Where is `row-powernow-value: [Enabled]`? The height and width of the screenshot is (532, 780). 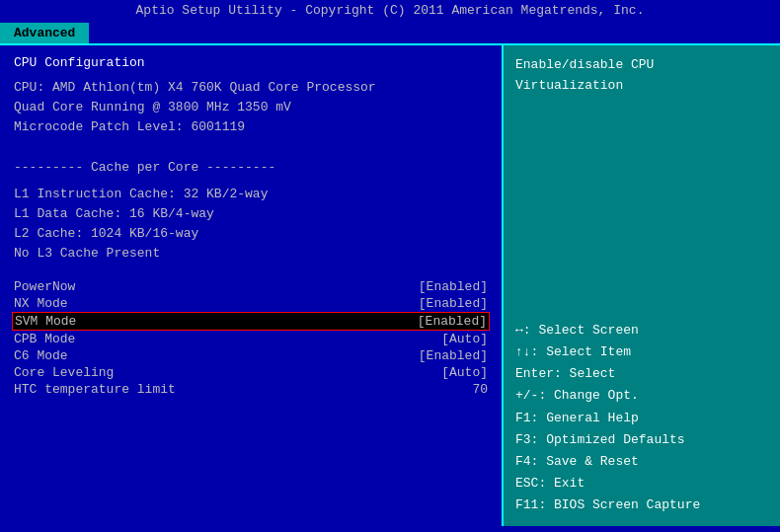 row-powernow-value: [Enabled] is located at coordinates (453, 286).